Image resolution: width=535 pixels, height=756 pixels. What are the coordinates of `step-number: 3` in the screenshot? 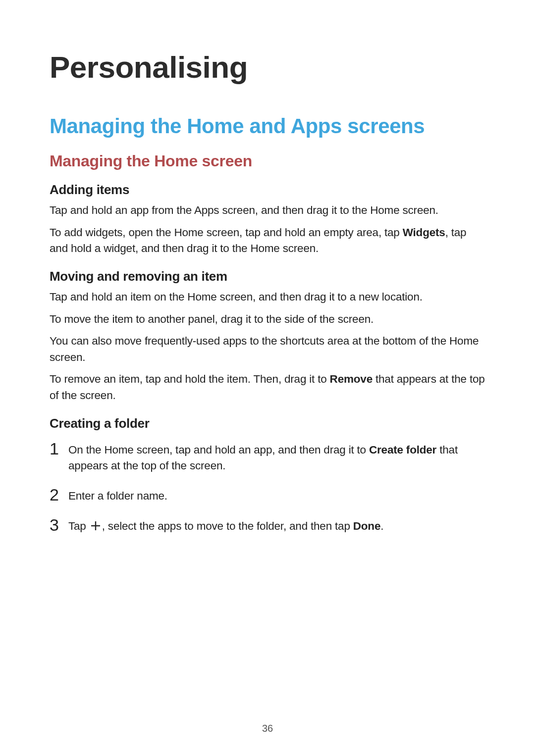 It's located at (59, 525).